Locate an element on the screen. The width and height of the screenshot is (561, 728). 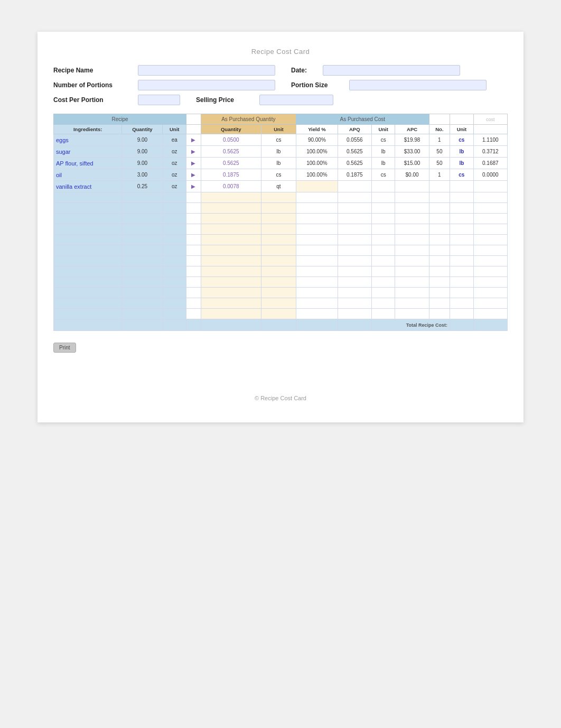
recipe-name-label: Recipe Name is located at coordinates (96, 70).